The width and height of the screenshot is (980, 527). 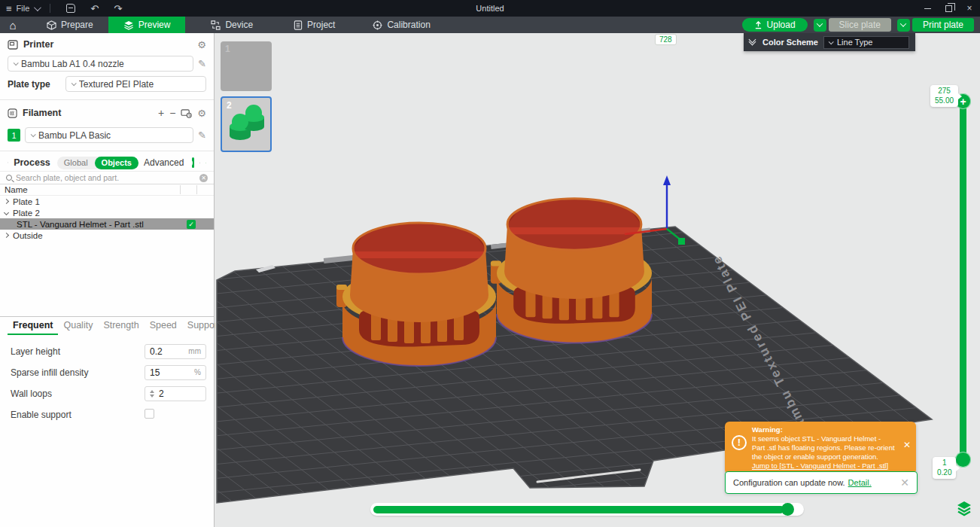 What do you see at coordinates (163, 326) in the screenshot?
I see `tab-speed: Speed` at bounding box center [163, 326].